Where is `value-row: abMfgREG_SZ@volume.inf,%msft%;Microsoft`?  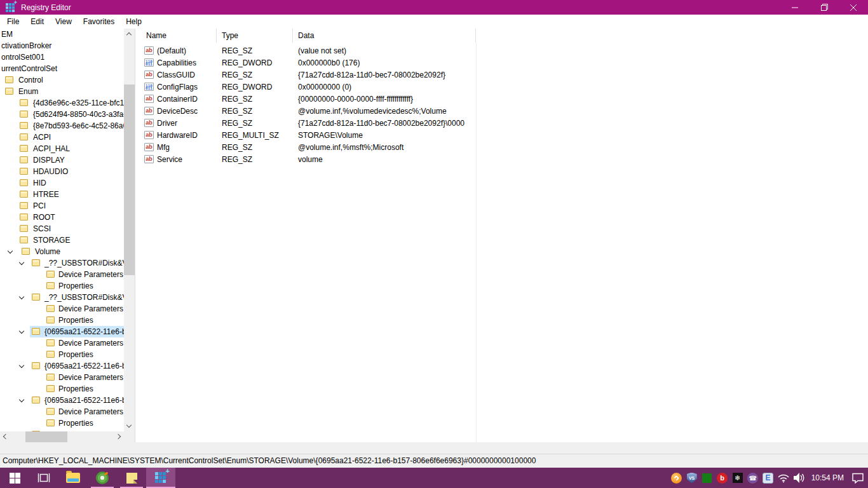
value-row: abMfgREG_SZ@volume.inf,%msft%;Microsoft is located at coordinates (505, 147).